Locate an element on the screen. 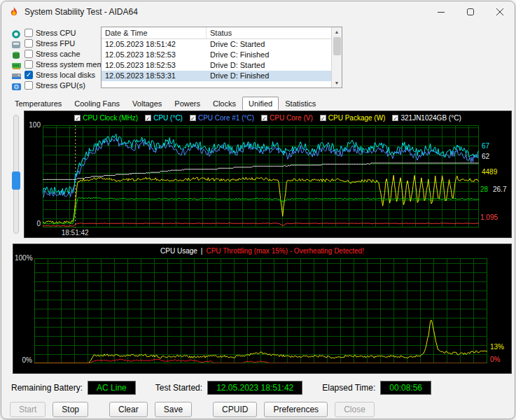 This screenshot has height=420, width=516. chart-value-label: 1.095 is located at coordinates (489, 217).